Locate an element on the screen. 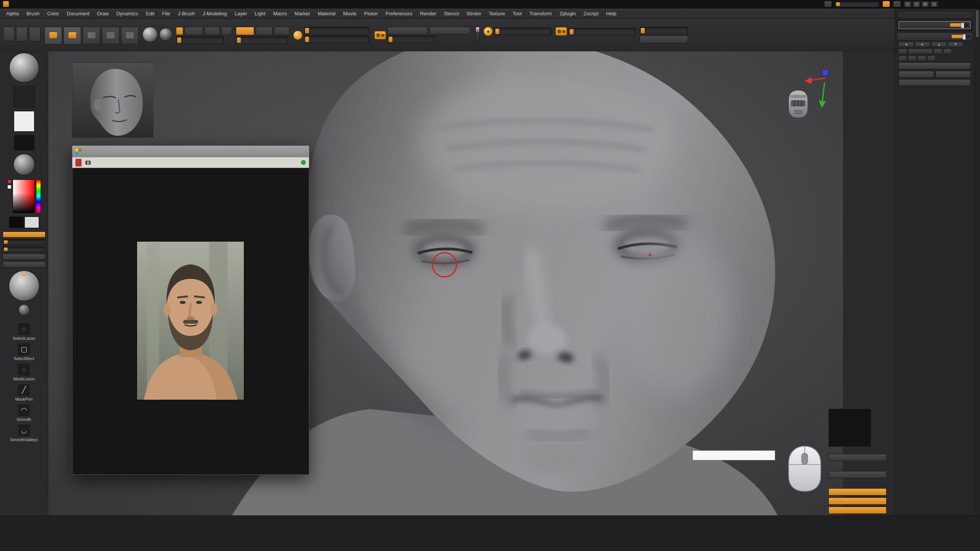 This screenshot has width=980, height=551. layer-up-button: ▲ is located at coordinates (939, 44).